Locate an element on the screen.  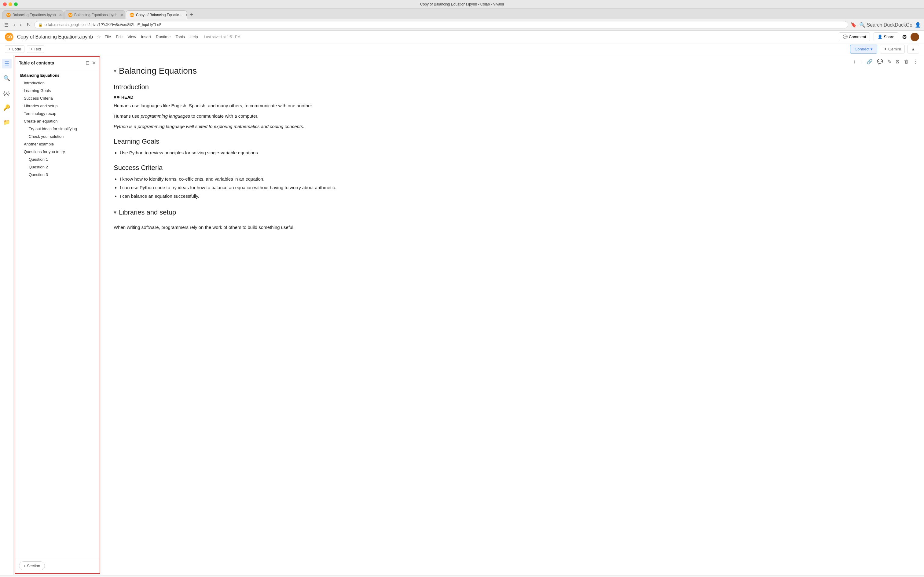
new-tab-button: + is located at coordinates (192, 15).